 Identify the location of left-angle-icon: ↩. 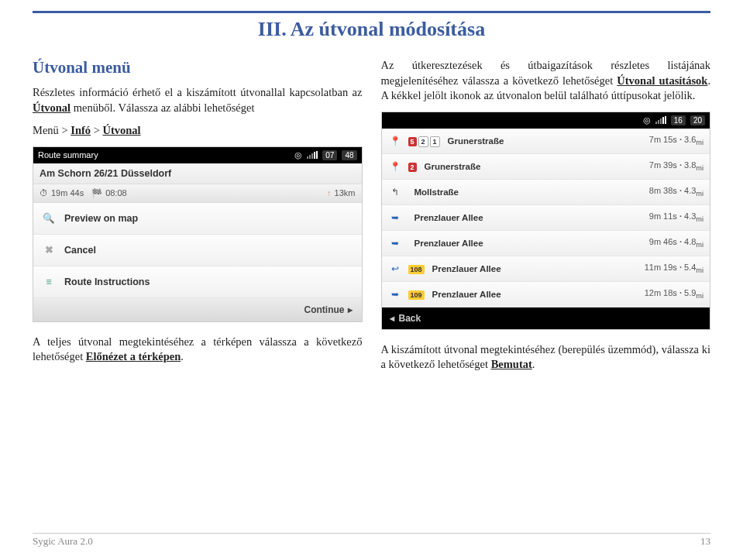
(395, 269).